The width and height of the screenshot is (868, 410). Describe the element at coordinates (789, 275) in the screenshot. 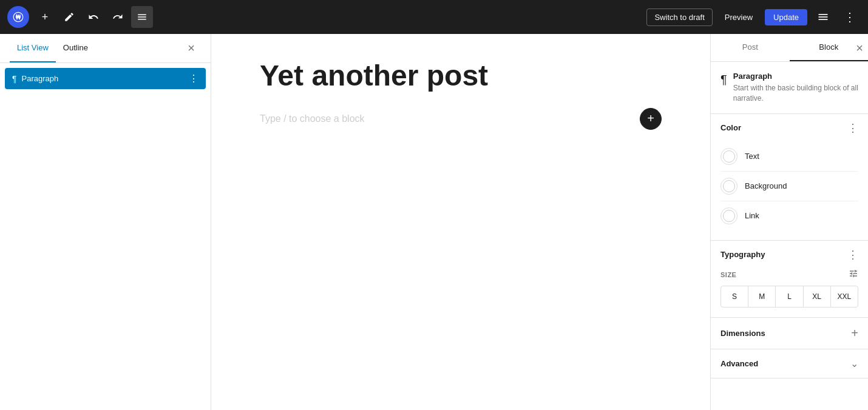

I see `size-label: SIZE` at that location.